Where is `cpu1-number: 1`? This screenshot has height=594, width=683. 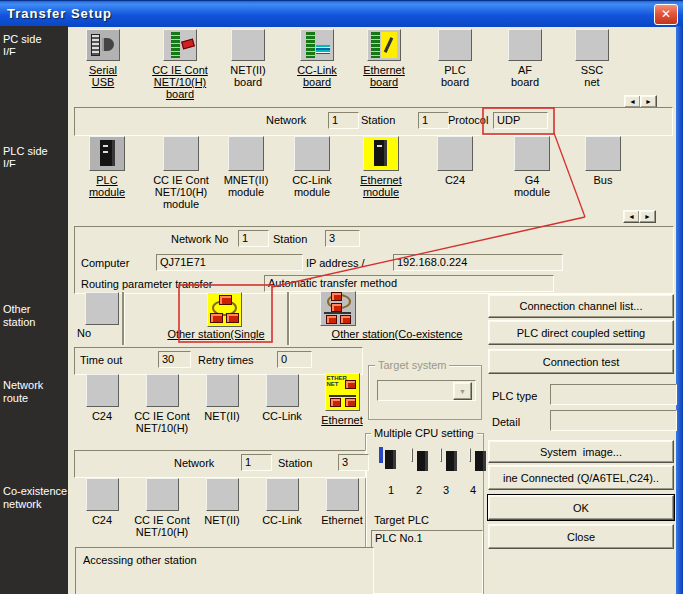
cpu1-number: 1 is located at coordinates (391, 490).